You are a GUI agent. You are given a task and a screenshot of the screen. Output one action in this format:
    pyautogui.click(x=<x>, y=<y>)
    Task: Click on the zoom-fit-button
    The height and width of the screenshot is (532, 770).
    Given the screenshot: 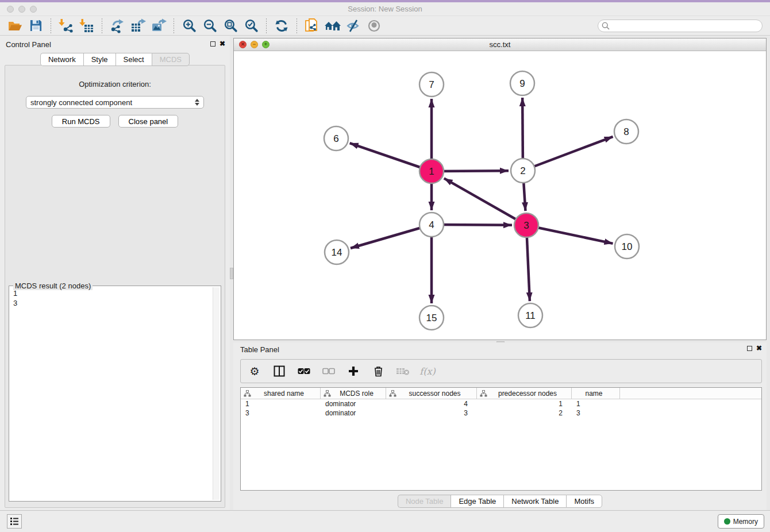 What is the action you would take?
    pyautogui.click(x=230, y=26)
    